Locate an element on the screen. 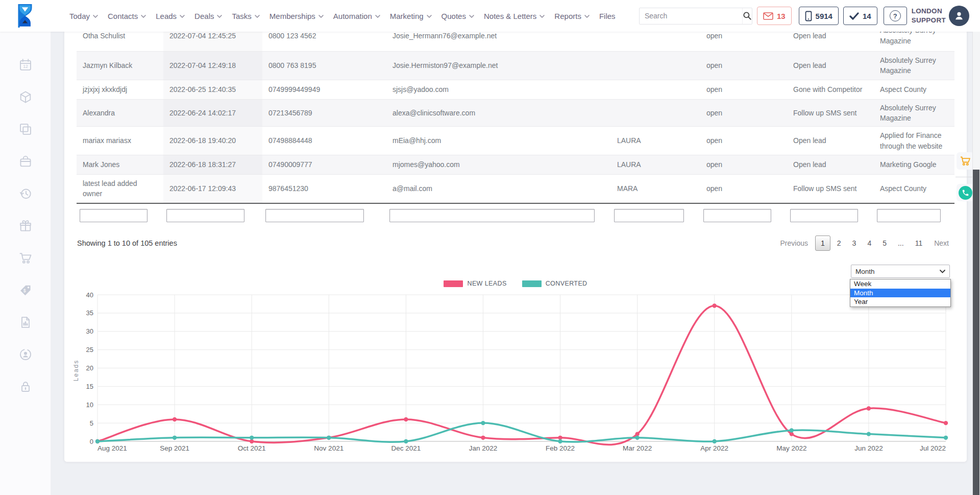  mail-notifications-badge: 13 is located at coordinates (774, 16).